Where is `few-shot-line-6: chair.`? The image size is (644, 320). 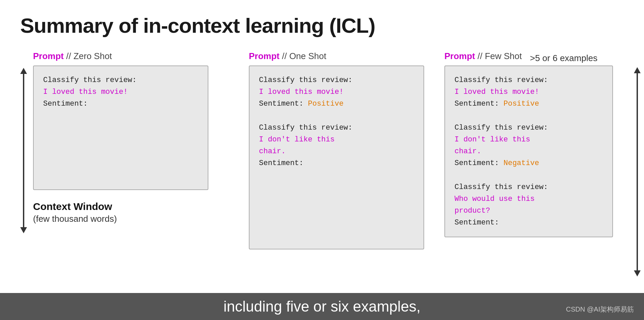
few-shot-line-6: chair. is located at coordinates (529, 151).